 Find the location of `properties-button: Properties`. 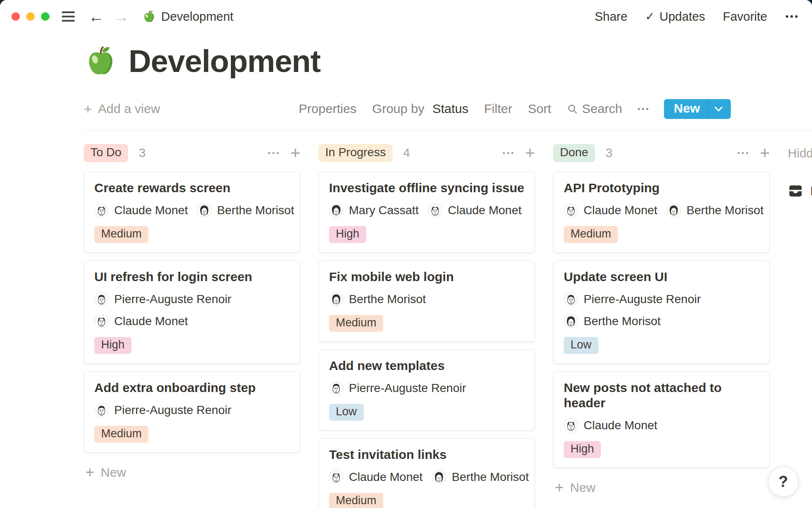

properties-button: Properties is located at coordinates (327, 109).